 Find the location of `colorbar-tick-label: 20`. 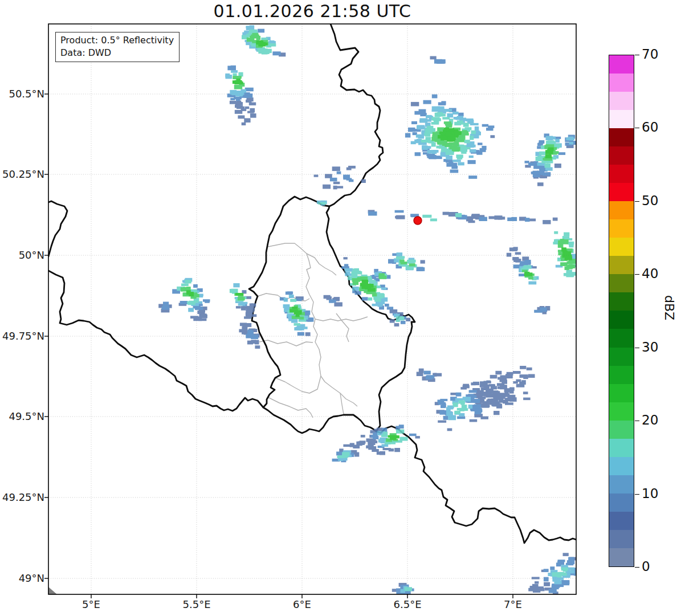

colorbar-tick-label: 20 is located at coordinates (650, 420).